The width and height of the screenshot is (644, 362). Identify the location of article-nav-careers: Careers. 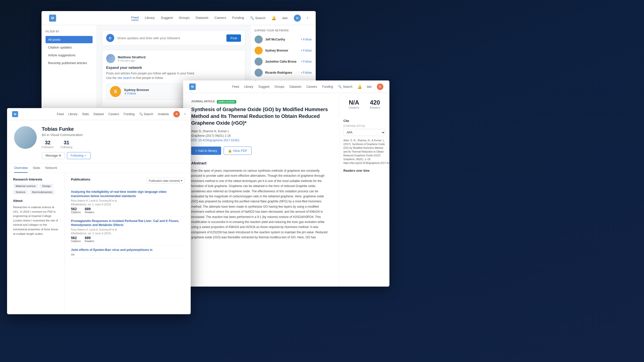
(312, 87).